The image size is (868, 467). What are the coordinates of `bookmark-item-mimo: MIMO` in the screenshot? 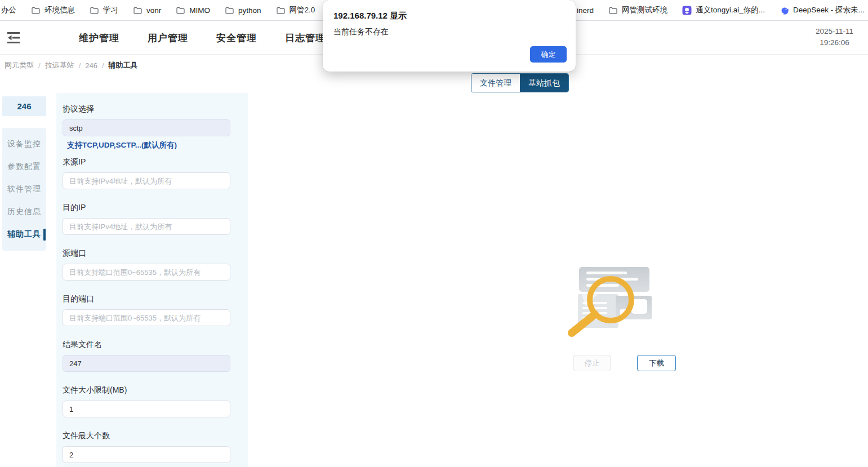 It's located at (193, 10).